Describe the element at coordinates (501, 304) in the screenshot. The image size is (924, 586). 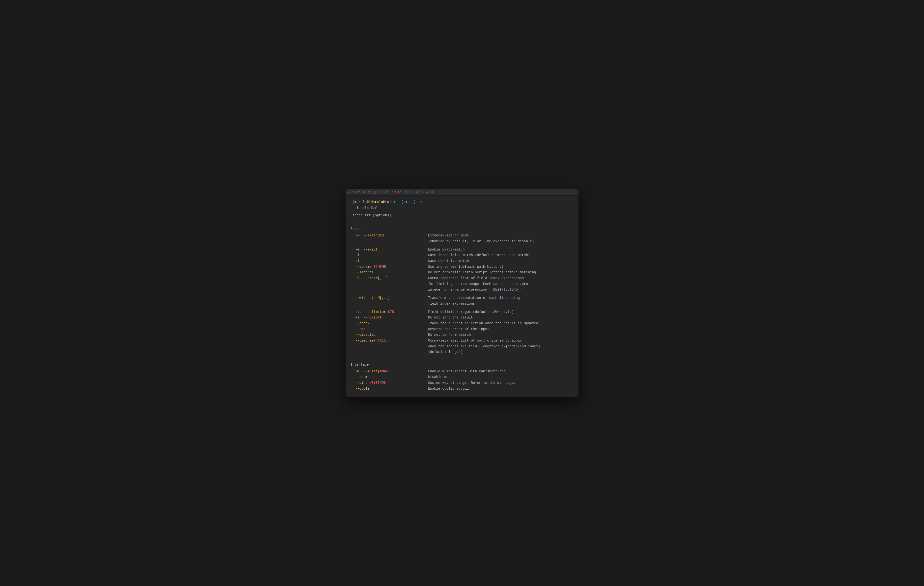
I see `desc-with-nth-cont: field index expressions` at that location.